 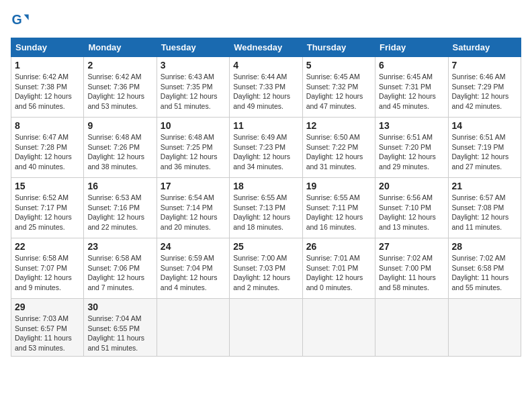 I want to click on day-info: Sunrise: 6:50 AM Sunset: 7:22 PM Dayligh…, so click(x=339, y=152).